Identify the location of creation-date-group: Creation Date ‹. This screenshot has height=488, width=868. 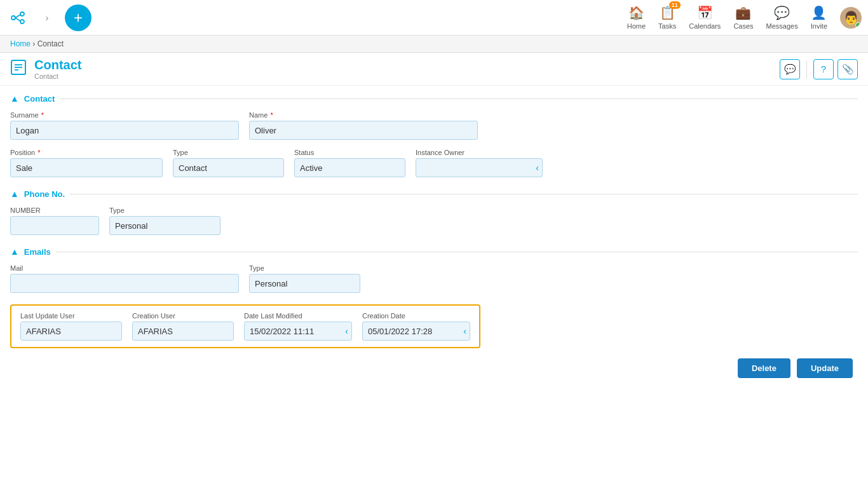
(416, 327).